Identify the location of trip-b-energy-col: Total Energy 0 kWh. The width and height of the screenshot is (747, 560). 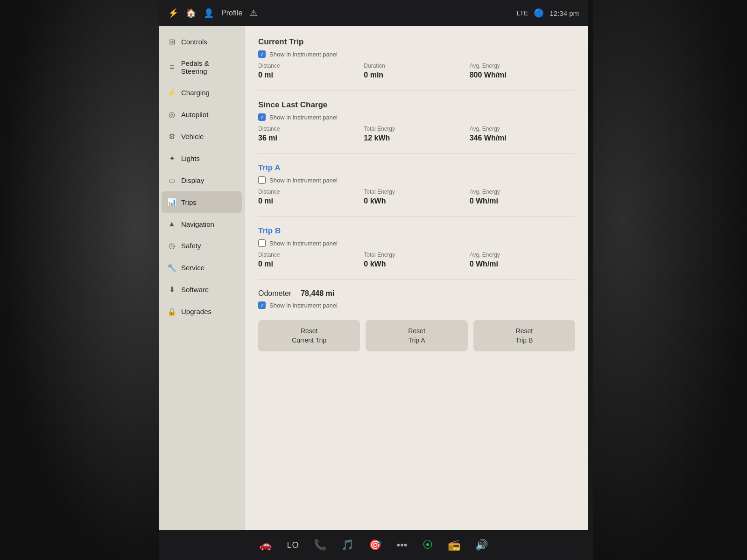
(416, 260).